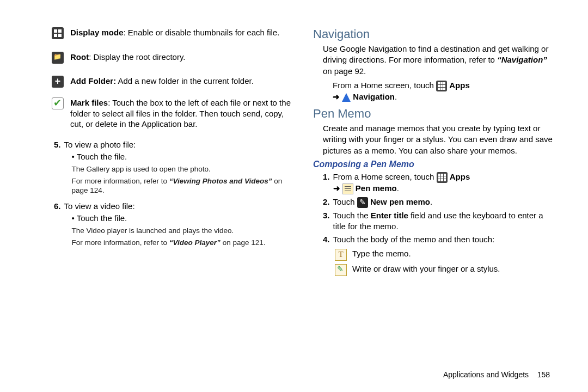  What do you see at coordinates (182, 231) in the screenshot?
I see `note: The Video player is launched and plays t…` at bounding box center [182, 231].